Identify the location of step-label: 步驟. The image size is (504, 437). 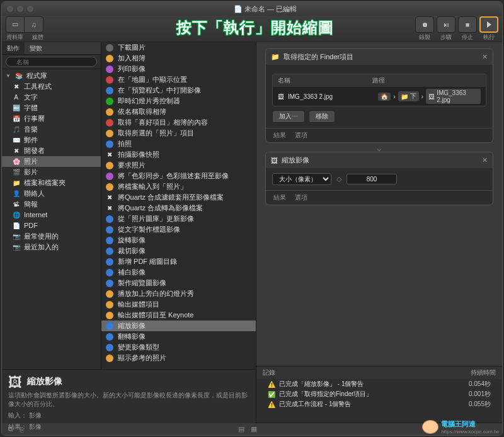
(446, 38).